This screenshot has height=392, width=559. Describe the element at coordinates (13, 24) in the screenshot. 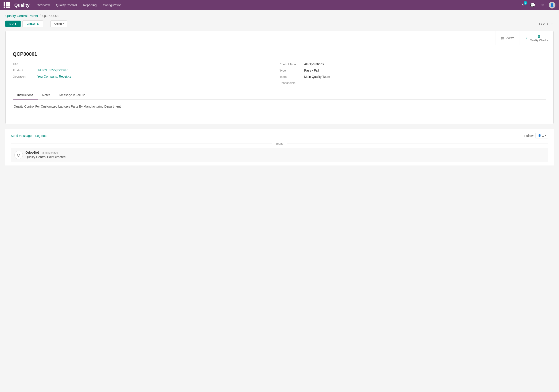

I see `edit-button: EDIT` at that location.